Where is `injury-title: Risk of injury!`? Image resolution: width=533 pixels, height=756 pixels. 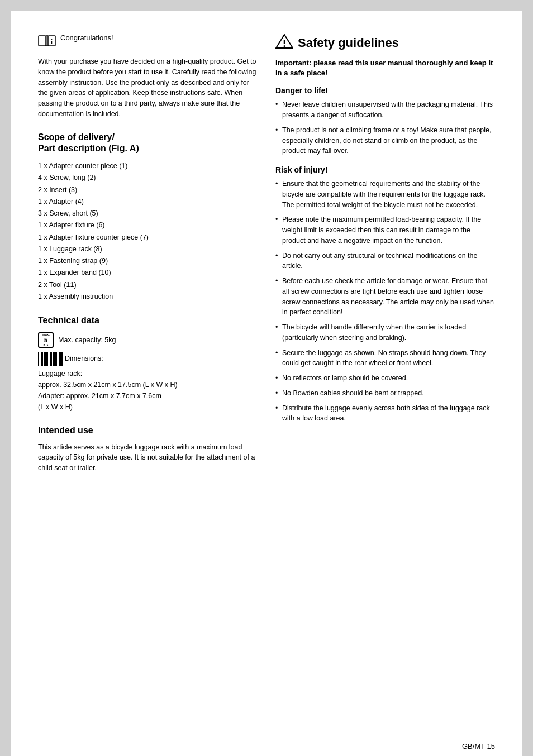
injury-title: Risk of injury! is located at coordinates (386, 170).